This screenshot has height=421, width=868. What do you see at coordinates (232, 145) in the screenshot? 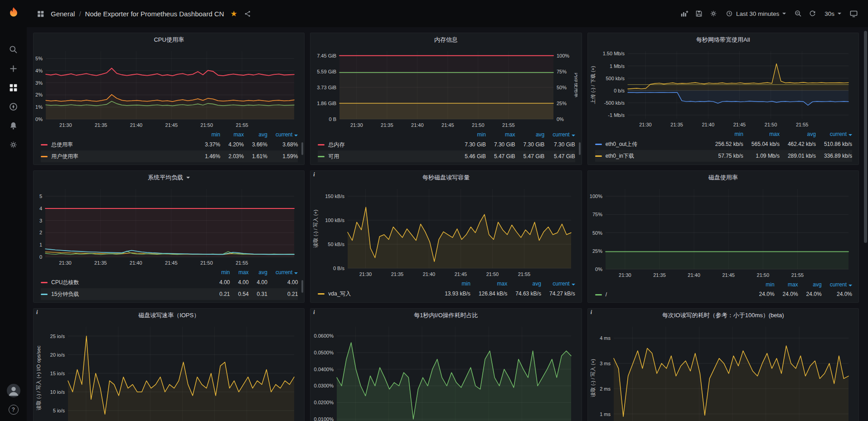
I see `legend-value: 4.20%` at bounding box center [232, 145].